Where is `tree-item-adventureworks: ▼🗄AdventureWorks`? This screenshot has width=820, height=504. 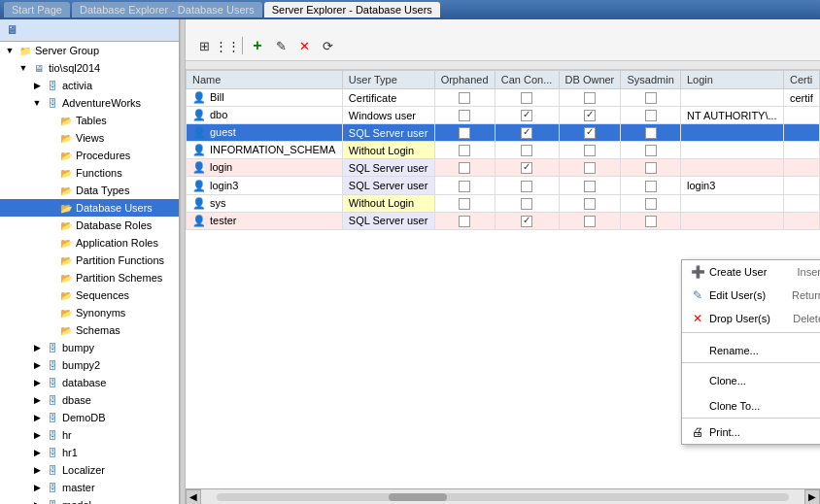
tree-item-adventureworks: ▼🗄AdventureWorks is located at coordinates (89, 103).